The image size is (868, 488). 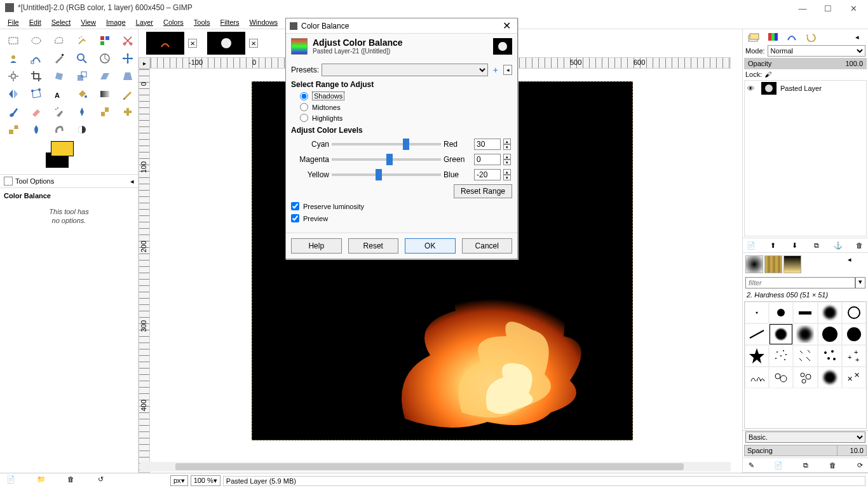 I want to click on bottom-icon-1: 📄, so click(x=12, y=481).